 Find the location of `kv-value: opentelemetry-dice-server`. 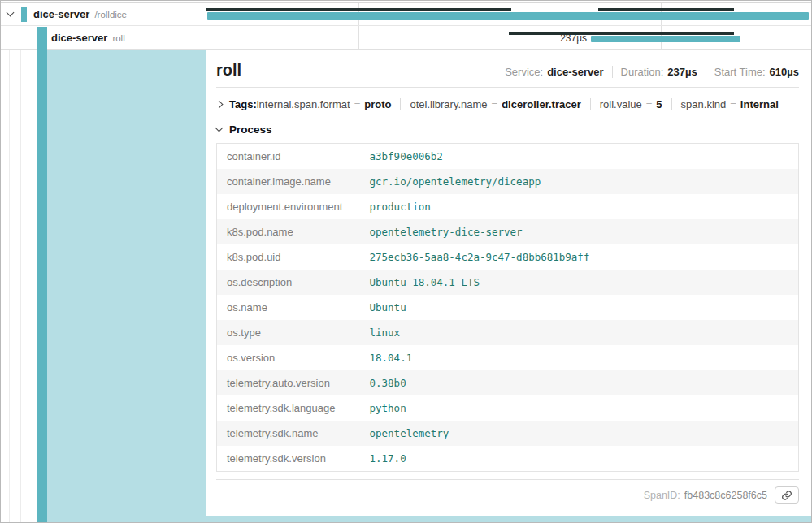

kv-value: opentelemetry-dice-server is located at coordinates (580, 232).